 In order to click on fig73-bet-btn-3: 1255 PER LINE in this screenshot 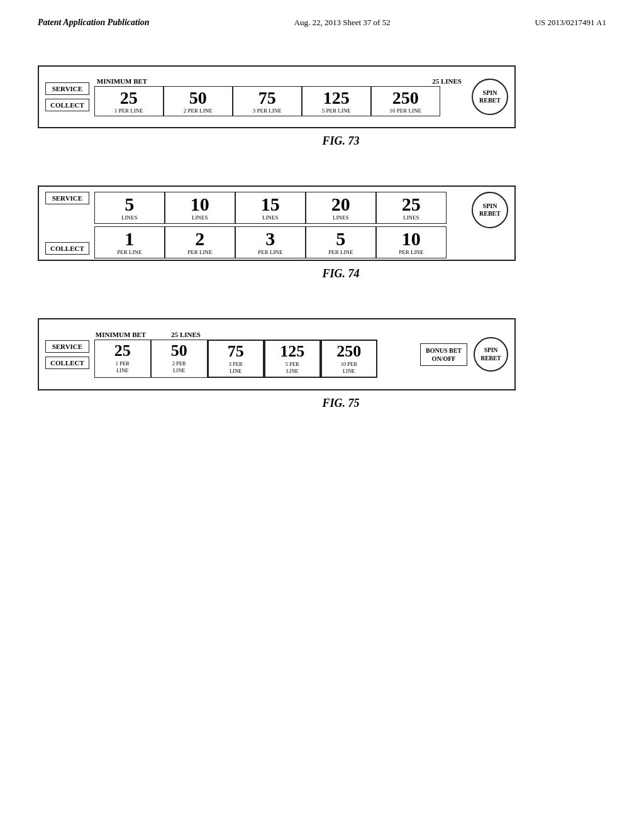, I will do `click(336, 101)`.